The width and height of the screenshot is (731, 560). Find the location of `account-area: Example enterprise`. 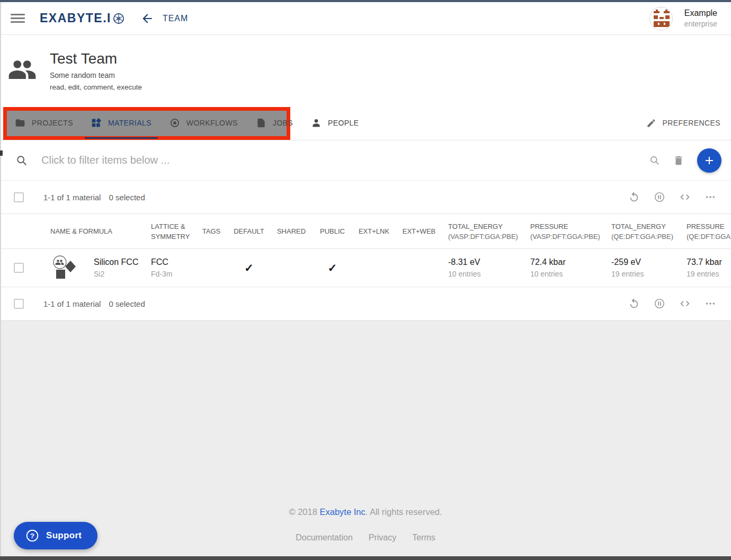

account-area: Example enterprise is located at coordinates (683, 19).